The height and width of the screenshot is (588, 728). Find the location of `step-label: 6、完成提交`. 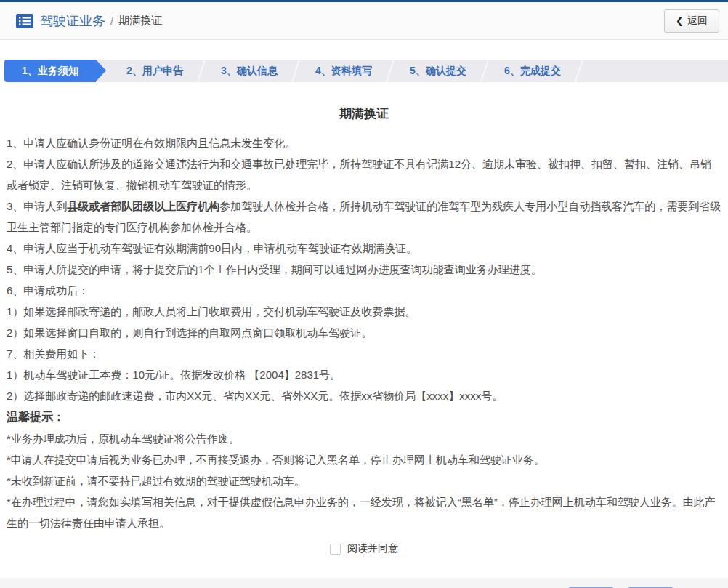

step-label: 6、完成提交 is located at coordinates (533, 71).